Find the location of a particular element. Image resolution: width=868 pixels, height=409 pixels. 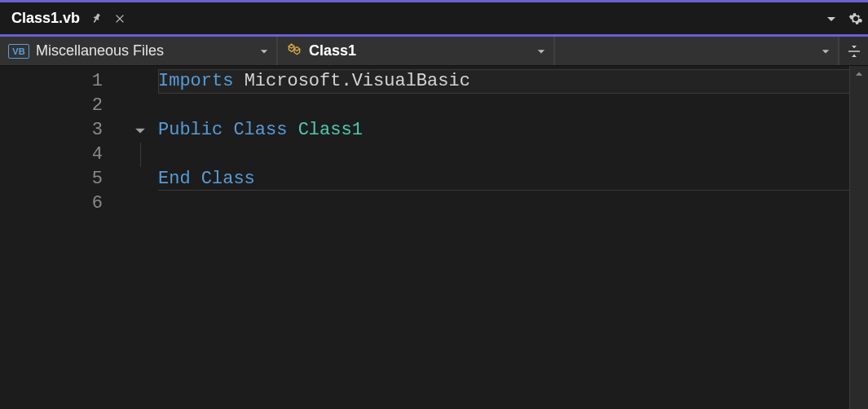

close-icon is located at coordinates (120, 19).